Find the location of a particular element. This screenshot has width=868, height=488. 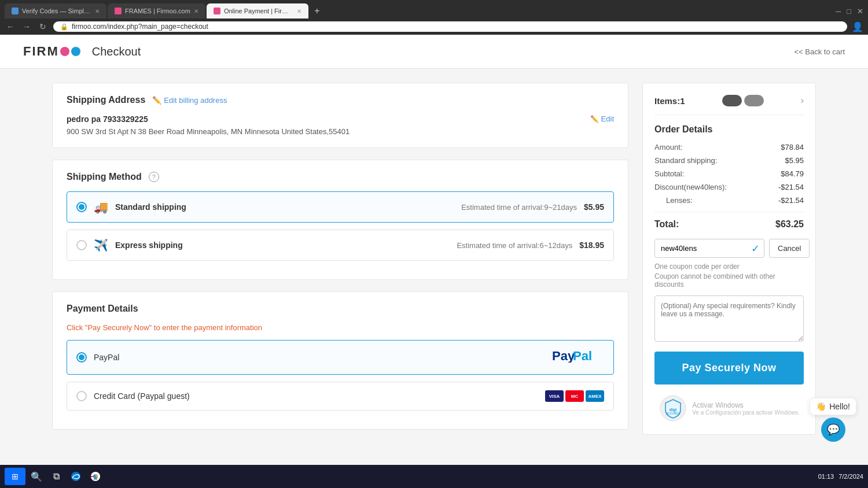

chat-open-btn: 💬 is located at coordinates (833, 430).